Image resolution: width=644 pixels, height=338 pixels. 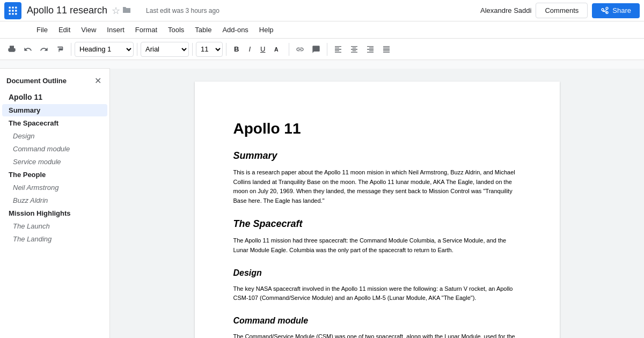 What do you see at coordinates (176, 30) in the screenshot?
I see `menu-tools: Tools` at bounding box center [176, 30].